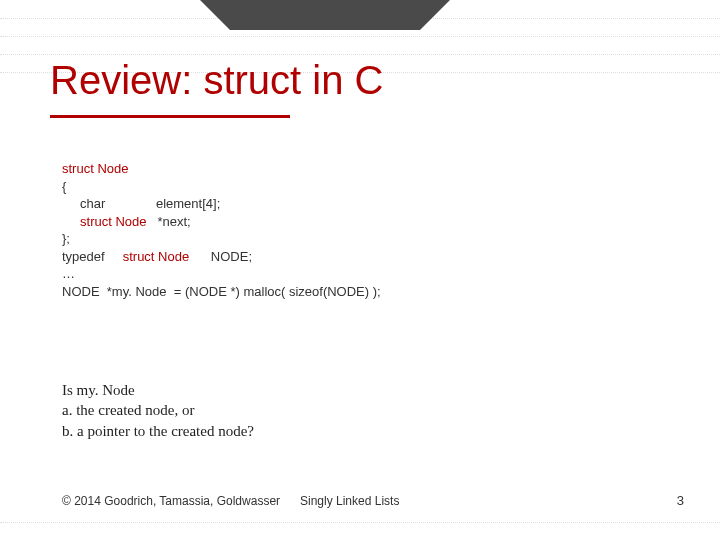 The width and height of the screenshot is (720, 540). I want to click on slide-title: Review: struct in C, so click(216, 80).